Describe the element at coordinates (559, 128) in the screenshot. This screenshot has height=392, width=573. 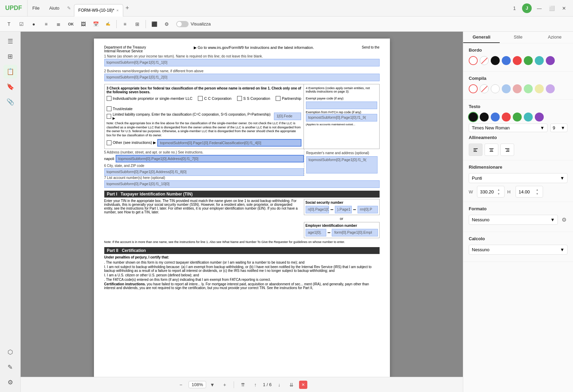
I see `font-size-select: 9 ▼` at that location.